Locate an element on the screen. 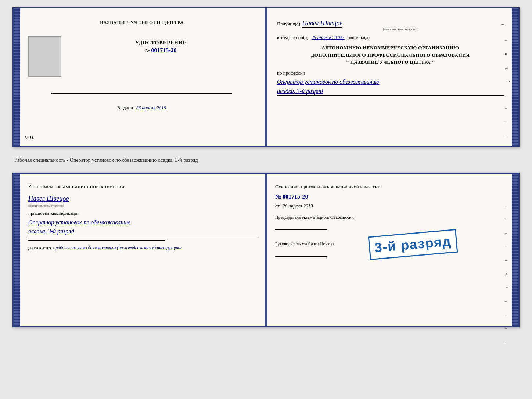 The width and height of the screenshot is (532, 399). number-prefix: № is located at coordinates (148, 51).